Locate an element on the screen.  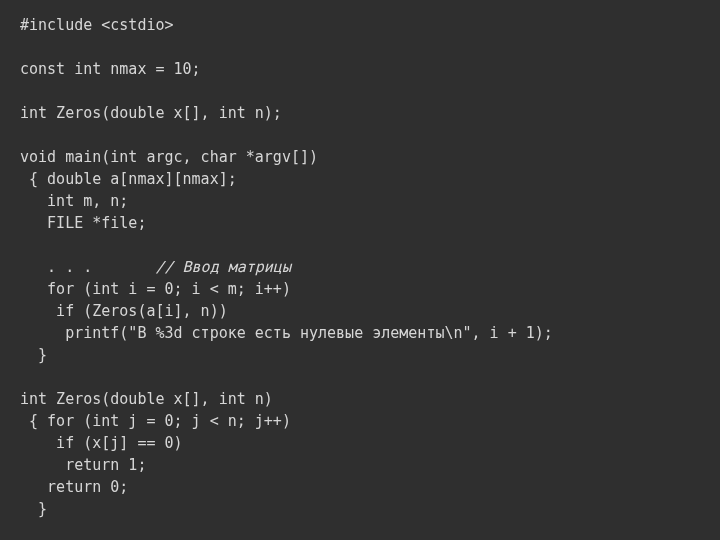
code-line: if (x[j] == 0) is located at coordinates (102, 443).